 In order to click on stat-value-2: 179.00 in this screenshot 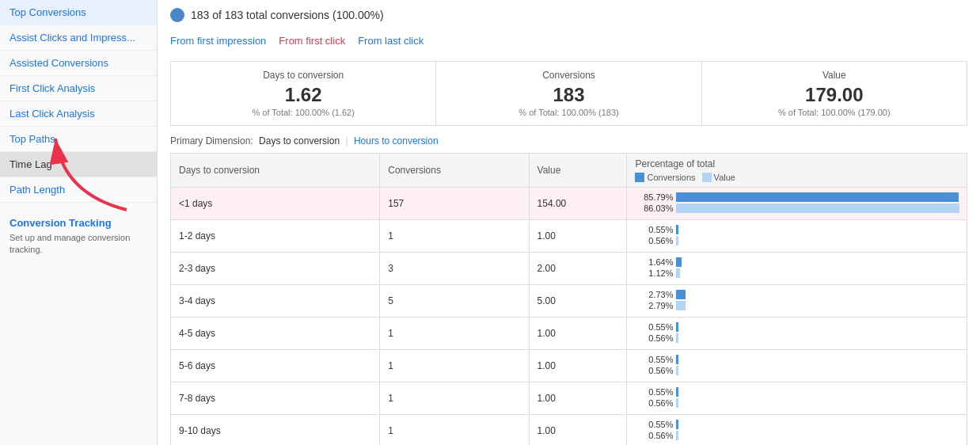, I will do `click(834, 95)`.